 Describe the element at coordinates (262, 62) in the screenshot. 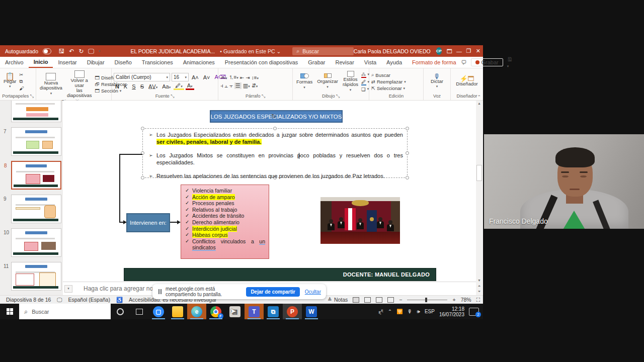

I see `ribbon-tab: Presentación con diapositivas` at that location.